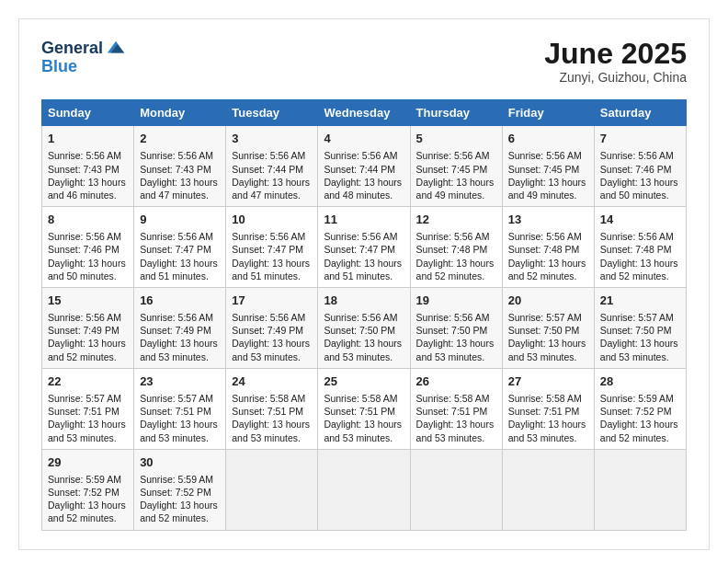 This screenshot has height=563, width=728. I want to click on day-cell: 10Sunrise: 5:56 AMSunset: 7:47 PMDayligh…, so click(272, 247).